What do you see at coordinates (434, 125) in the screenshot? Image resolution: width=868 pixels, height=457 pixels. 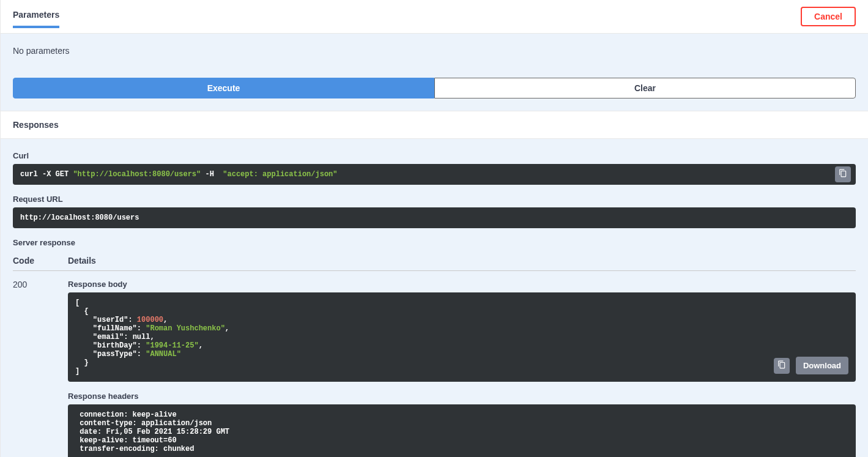 I see `responses-header: Responses` at bounding box center [434, 125].